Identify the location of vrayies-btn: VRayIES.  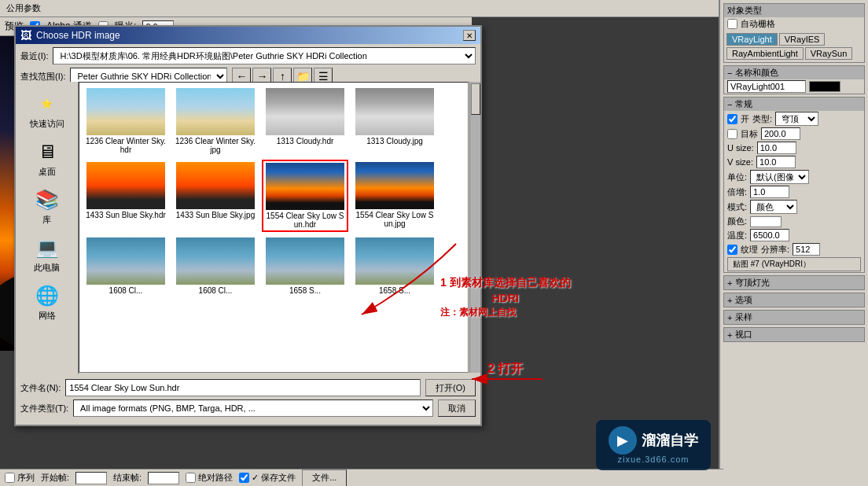
(802, 39).